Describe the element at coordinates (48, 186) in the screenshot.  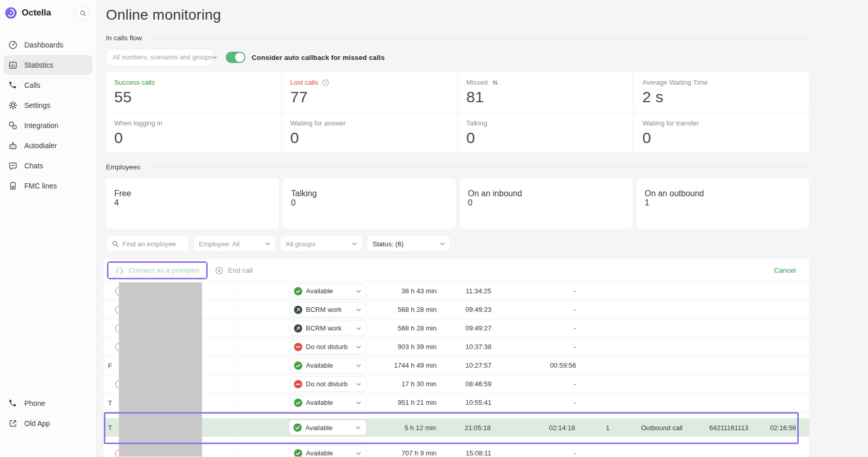
I see `sidebar-item-fmc-lines: FMC lines` at that location.